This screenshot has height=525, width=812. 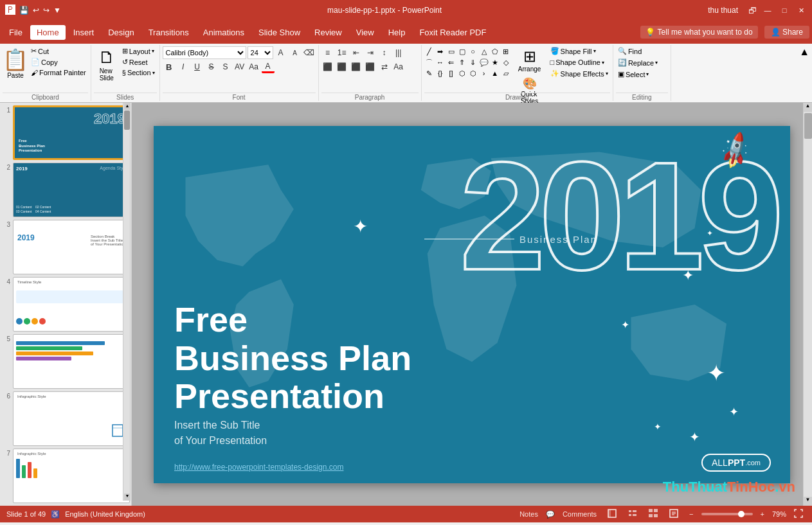 I want to click on shape-up-arrow: ⇑, so click(x=462, y=62).